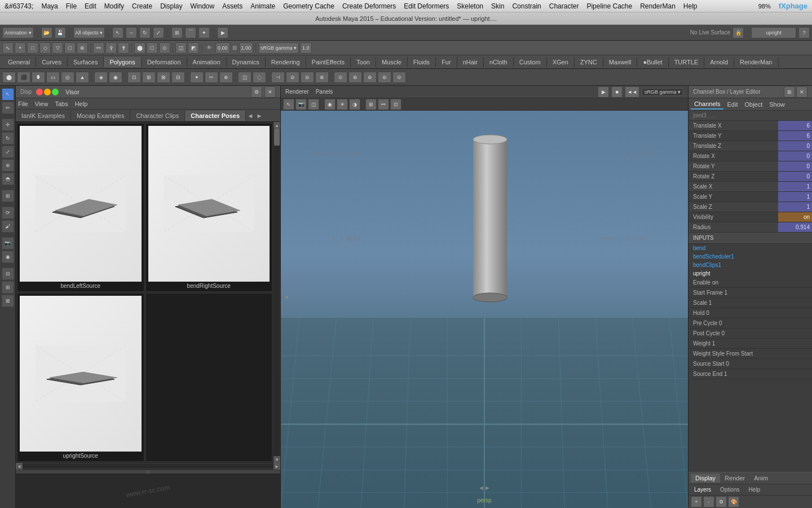 The height and width of the screenshot is (508, 812). I want to click on menu-constrain: Constrain, so click(527, 6).